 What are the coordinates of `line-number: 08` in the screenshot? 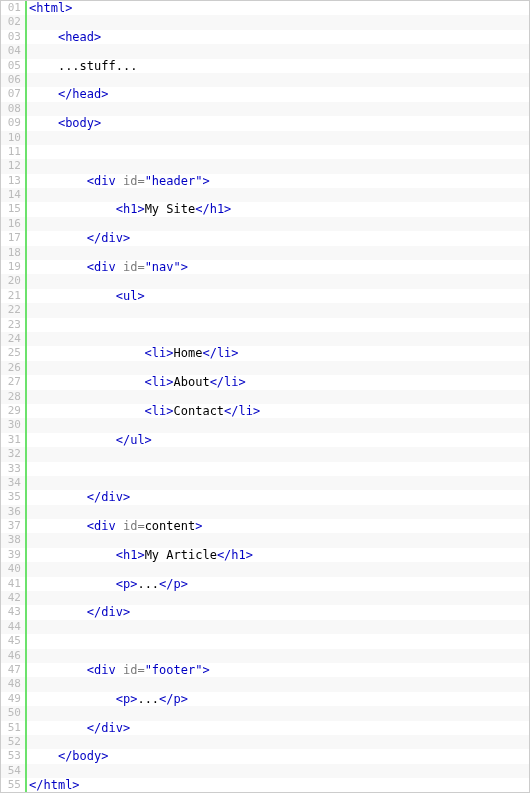 It's located at (13, 109).